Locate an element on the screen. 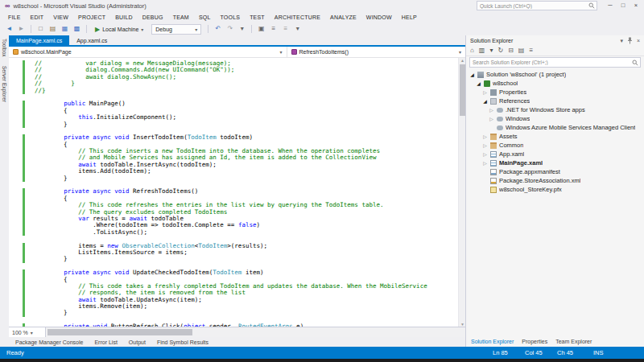 The height and width of the screenshot is (362, 644). dock-tab-server-explorer: Server Explorer is located at coordinates (5, 84).